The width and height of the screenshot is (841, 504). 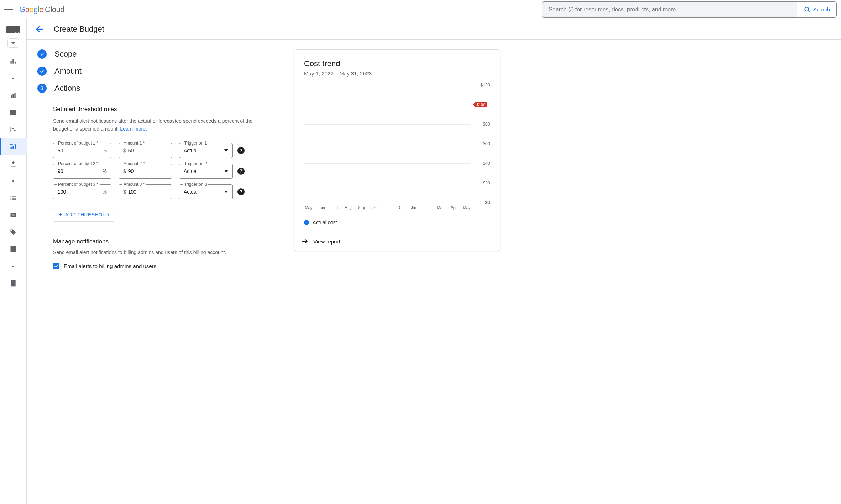 I want to click on x-axis-tick: Jun, so click(x=322, y=208).